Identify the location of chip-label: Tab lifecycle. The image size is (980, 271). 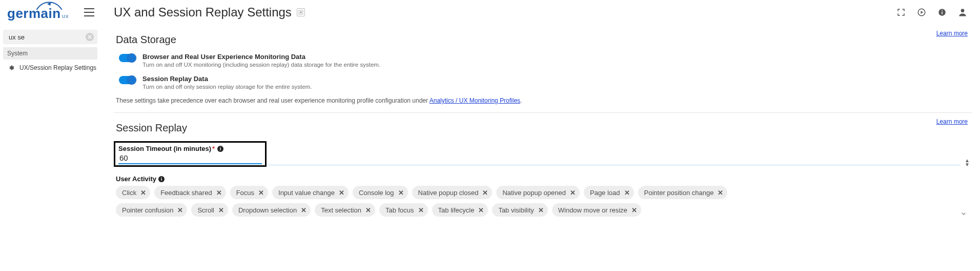
(456, 210).